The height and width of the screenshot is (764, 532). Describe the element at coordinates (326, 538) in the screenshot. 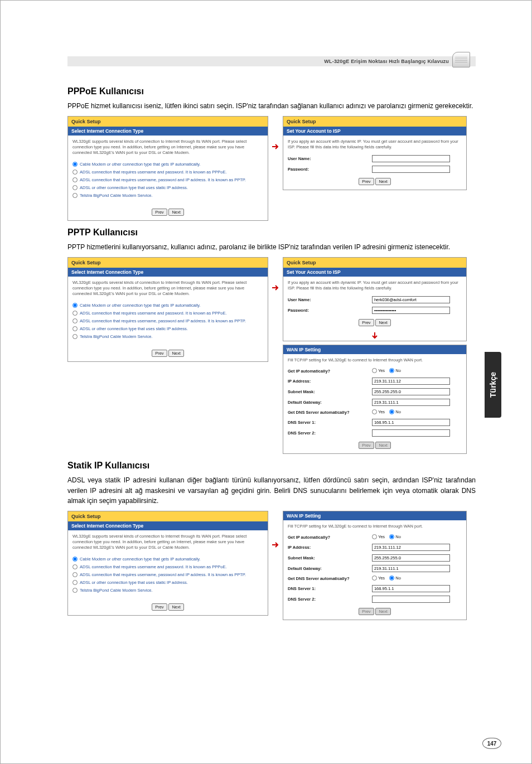

I see `getip-label: Get IP automatically?` at that location.